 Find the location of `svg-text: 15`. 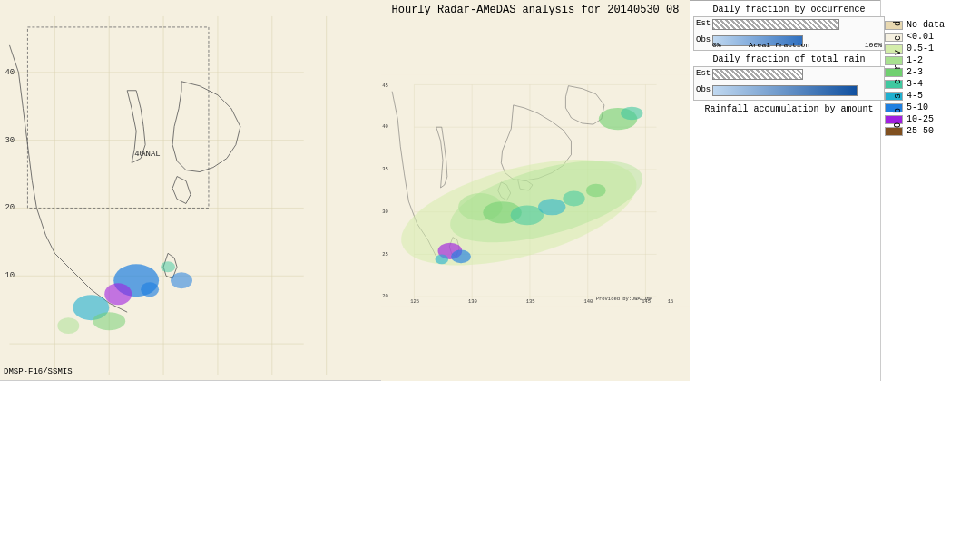

svg-text: 15 is located at coordinates (671, 301).